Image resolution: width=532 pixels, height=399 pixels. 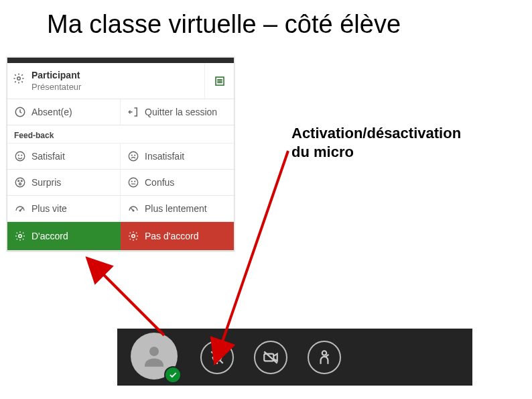 What do you see at coordinates (177, 156) in the screenshot?
I see `feedback-unsatisfied: Insatisfait` at bounding box center [177, 156].